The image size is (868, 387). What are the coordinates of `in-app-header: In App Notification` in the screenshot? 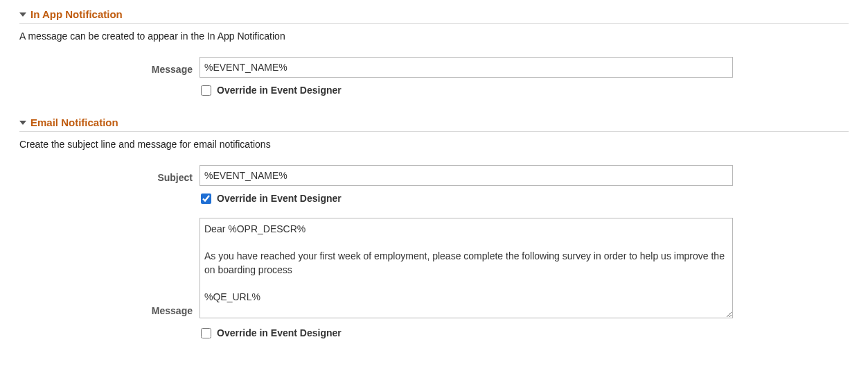 It's located at (434, 16).